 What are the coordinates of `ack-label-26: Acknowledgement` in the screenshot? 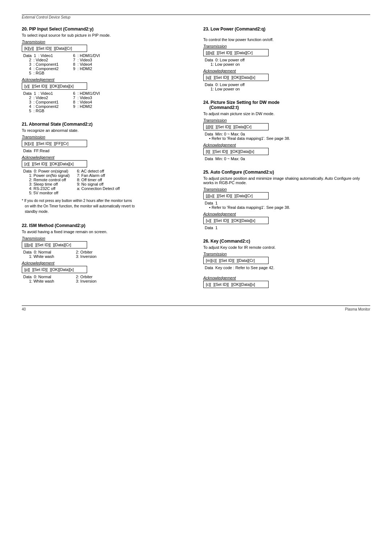 It's located at (287, 278).